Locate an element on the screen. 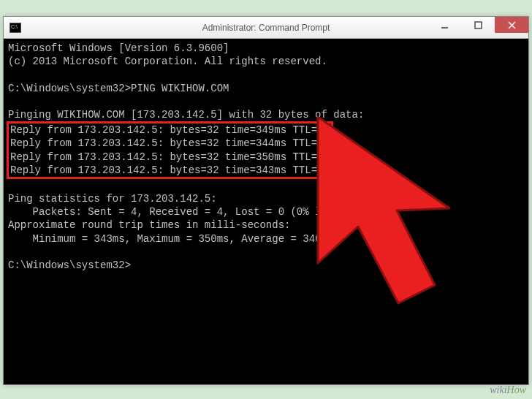 This screenshot has width=532, height=399. stats-rtt-header: Approximate round trip times in milli-se… is located at coordinates (149, 225).